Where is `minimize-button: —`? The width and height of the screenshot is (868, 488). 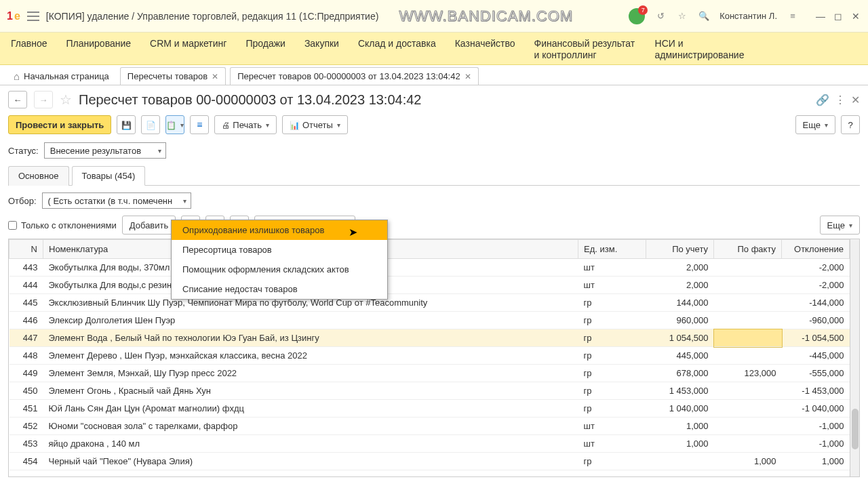
minimize-button: — is located at coordinates (821, 16).